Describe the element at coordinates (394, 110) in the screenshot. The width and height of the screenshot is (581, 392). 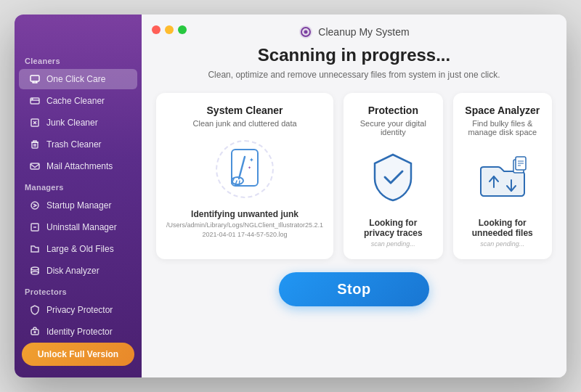
I see `protection-title: Protection` at that location.